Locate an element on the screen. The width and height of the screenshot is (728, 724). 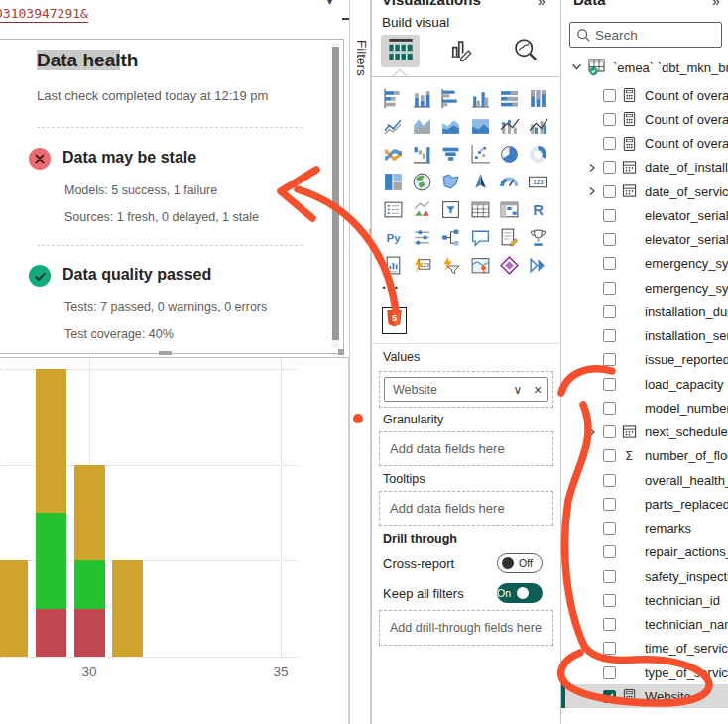
field-row-date-of-service: date_of_service is located at coordinates (645, 191).